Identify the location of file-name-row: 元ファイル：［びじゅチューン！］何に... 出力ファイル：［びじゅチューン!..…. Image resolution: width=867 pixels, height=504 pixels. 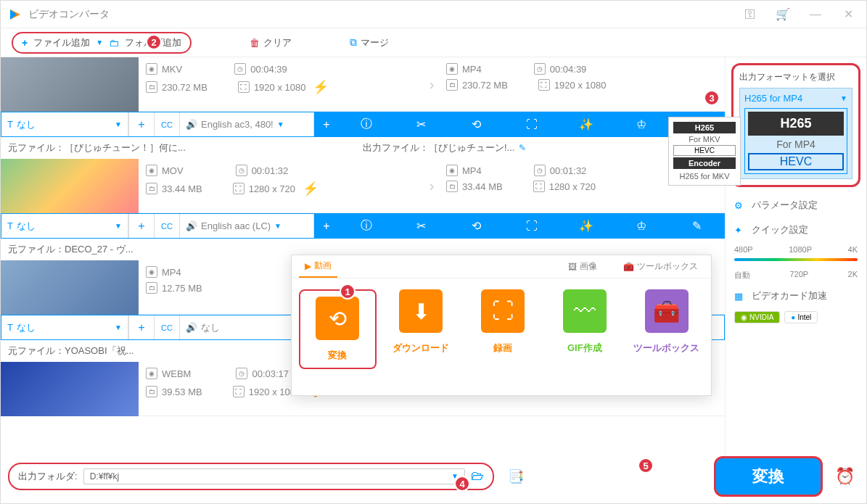
(363, 148).